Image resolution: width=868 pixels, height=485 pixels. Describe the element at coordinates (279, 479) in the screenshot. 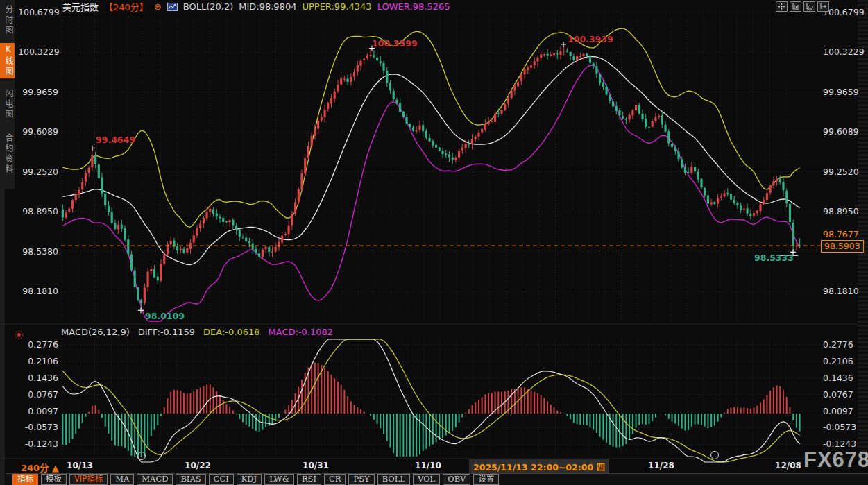

I see `toolbar-item-LW&: LW&` at that location.